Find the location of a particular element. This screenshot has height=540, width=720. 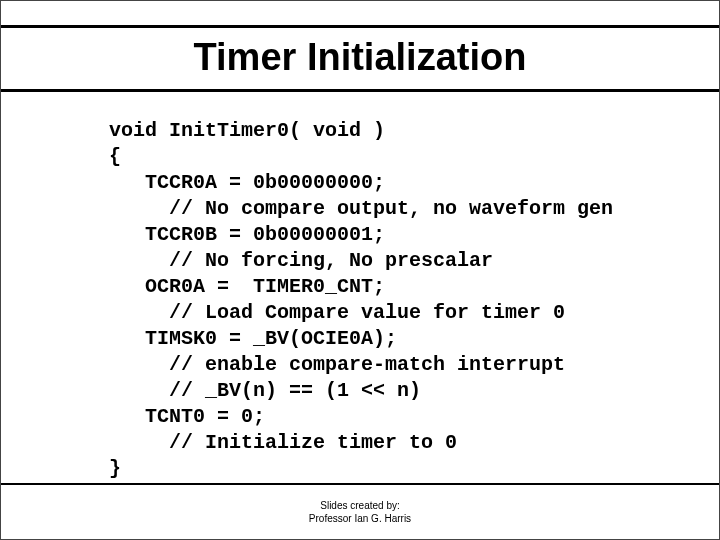

title-bar: Timer Initialization is located at coordinates (360, 58).